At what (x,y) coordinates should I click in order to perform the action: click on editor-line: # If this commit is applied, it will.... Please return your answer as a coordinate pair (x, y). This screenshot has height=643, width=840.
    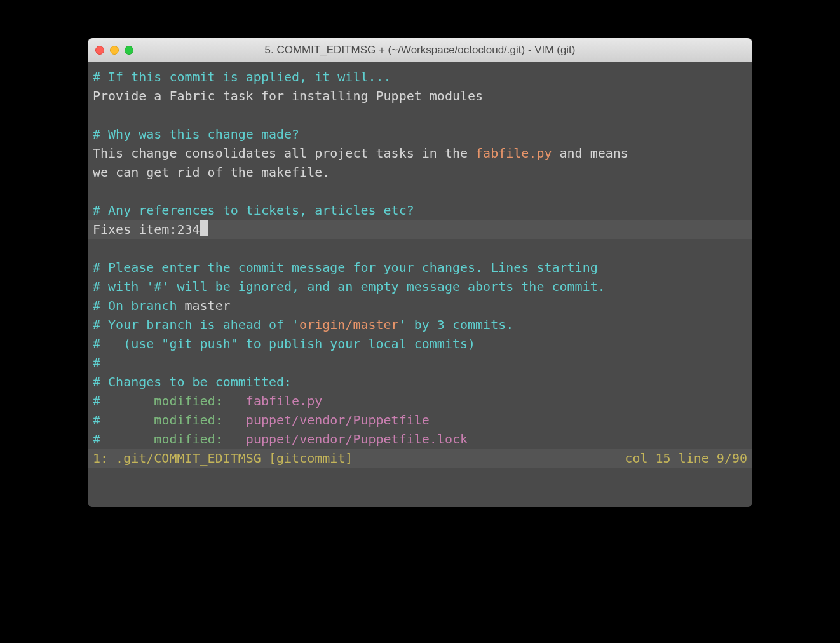
    Looking at the image, I should click on (420, 77).